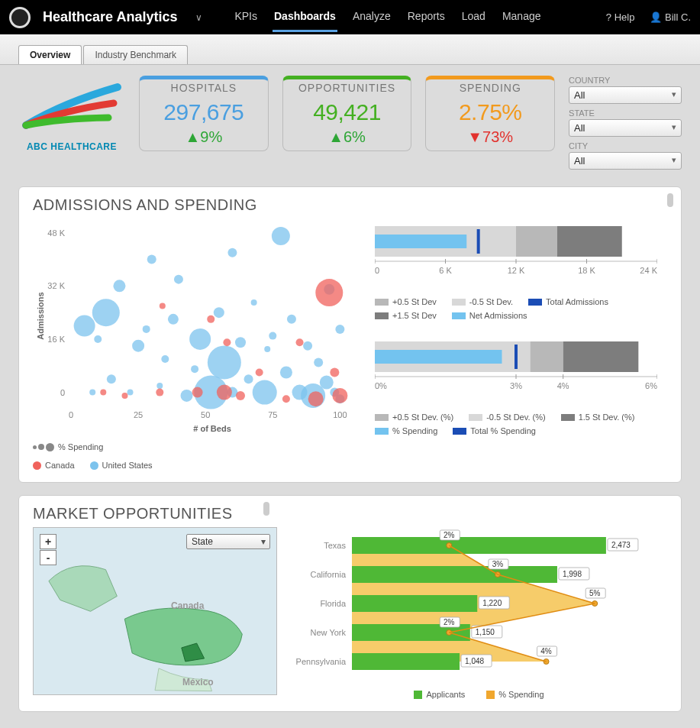  Describe the element at coordinates (197, 327) in the screenshot. I see `admissions-scatter-chart: 016 K32 K48 K0255075100# of BedsAdmissio…` at that location.